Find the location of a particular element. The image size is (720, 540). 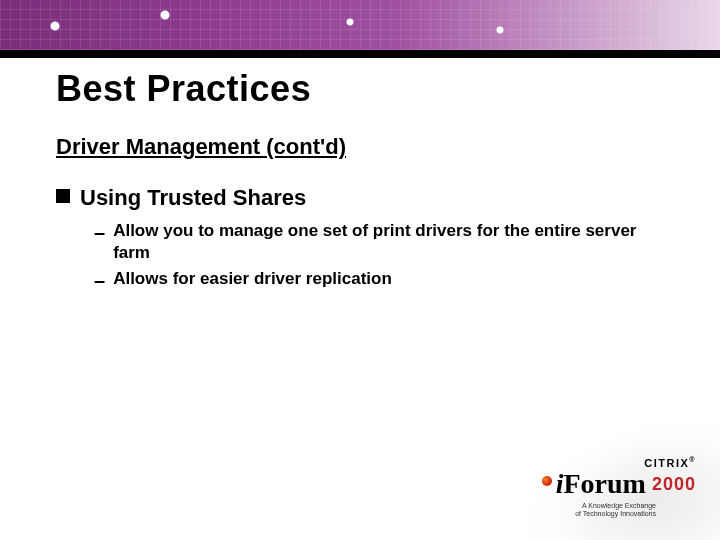

logo-i: i is located at coordinates (560, 484).